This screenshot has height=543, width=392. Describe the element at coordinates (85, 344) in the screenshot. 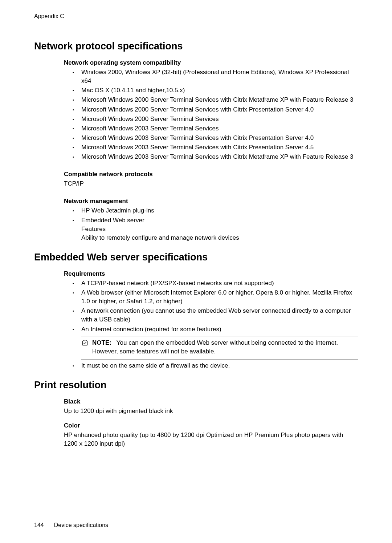

I see `note-icon` at that location.